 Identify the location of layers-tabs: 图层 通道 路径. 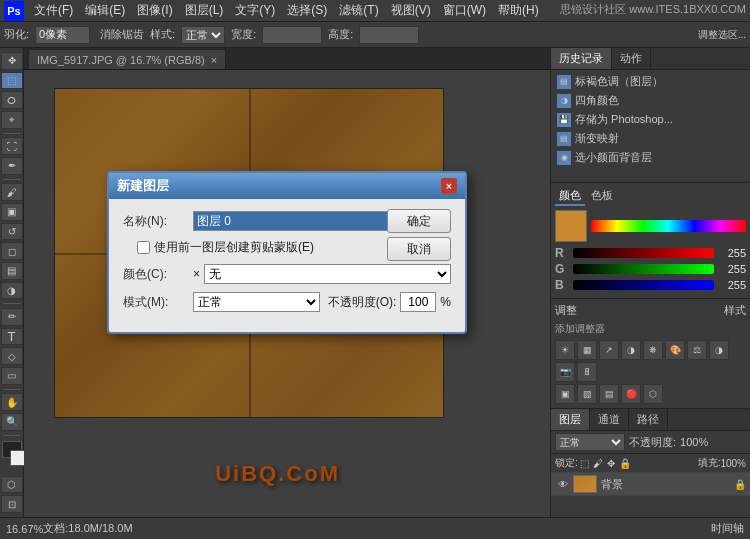
(650, 420).